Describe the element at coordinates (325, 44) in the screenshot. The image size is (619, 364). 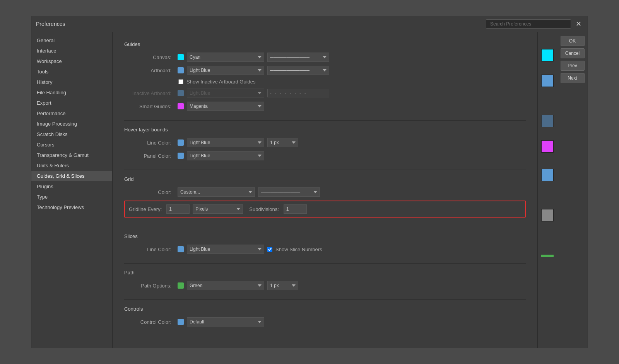
I see `guides-section-title: Guides` at that location.